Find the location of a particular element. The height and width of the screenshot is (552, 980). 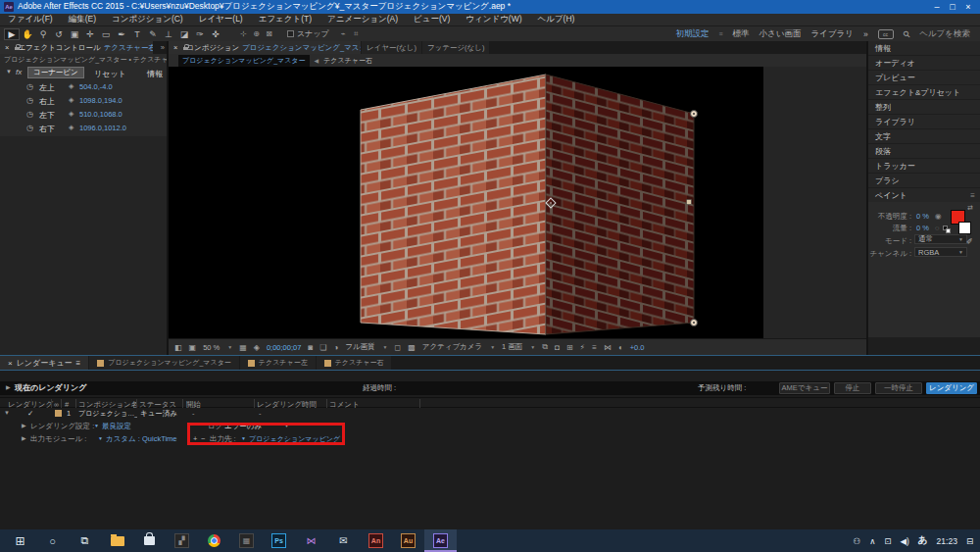

stop-button: 停止 is located at coordinates (853, 388).